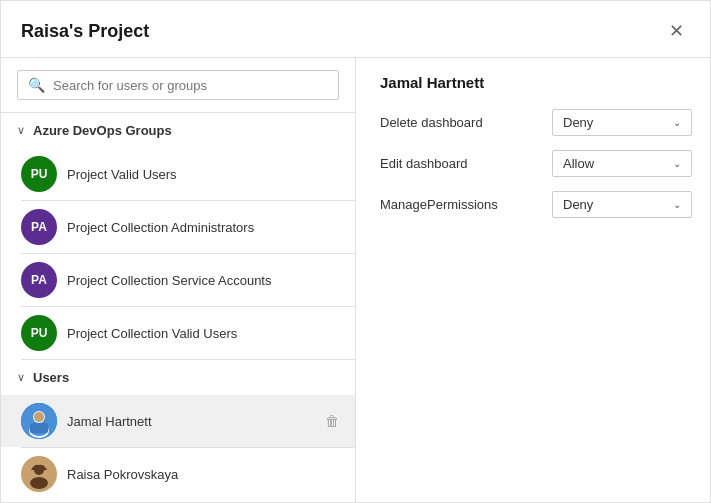 This screenshot has width=711, height=503. Describe the element at coordinates (203, 474) in the screenshot. I see `user-name-raisa: Raisa Pokrovskaya` at that location.